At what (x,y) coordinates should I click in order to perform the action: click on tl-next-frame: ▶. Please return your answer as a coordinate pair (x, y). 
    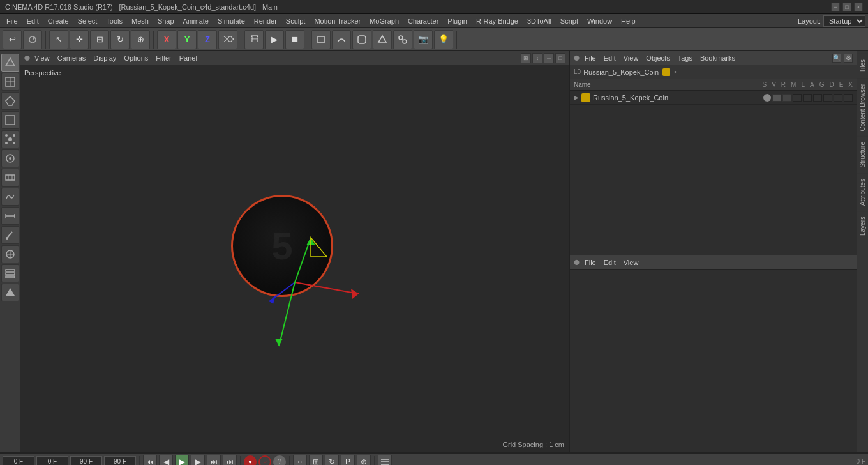
    Looking at the image, I should click on (198, 460).